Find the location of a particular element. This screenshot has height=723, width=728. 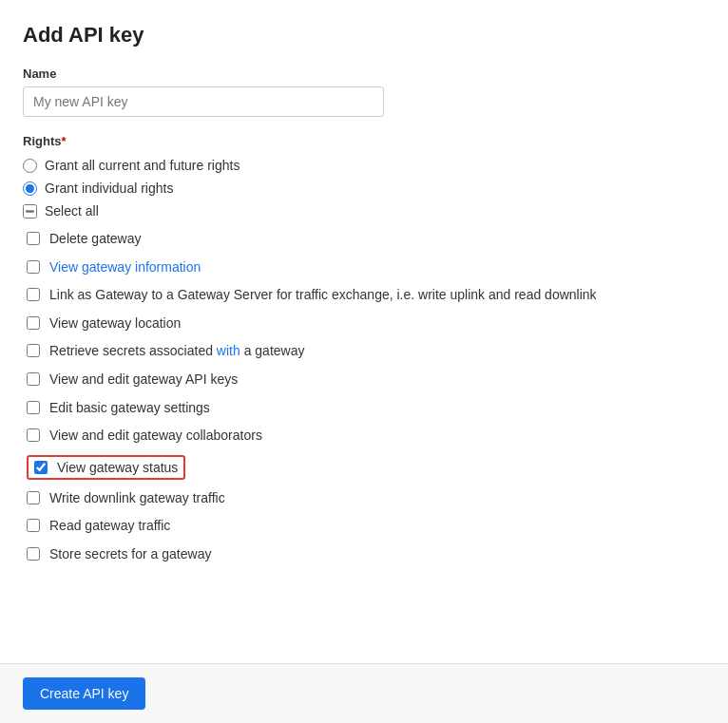

cb-view-info-label: View gateway information is located at coordinates (125, 268).